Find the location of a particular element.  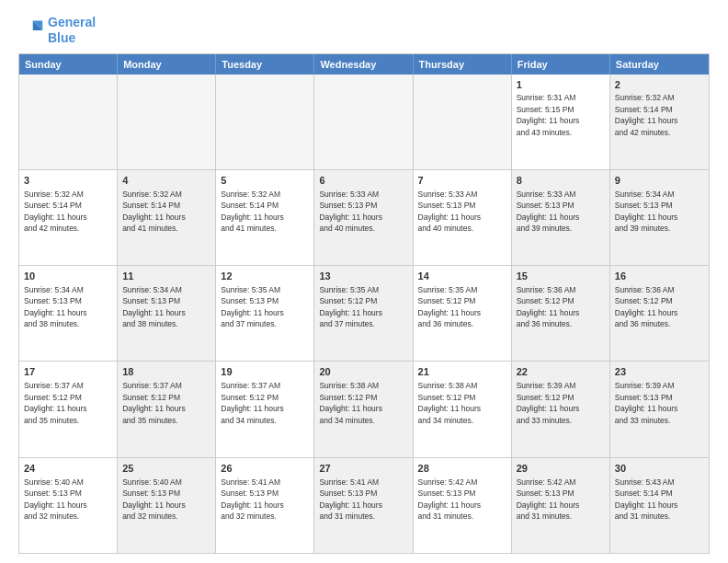

calendar-cell-18: 18Sunrise: 5:37 AM Sunset: 5:12 PM Dayli… is located at coordinates (167, 408).